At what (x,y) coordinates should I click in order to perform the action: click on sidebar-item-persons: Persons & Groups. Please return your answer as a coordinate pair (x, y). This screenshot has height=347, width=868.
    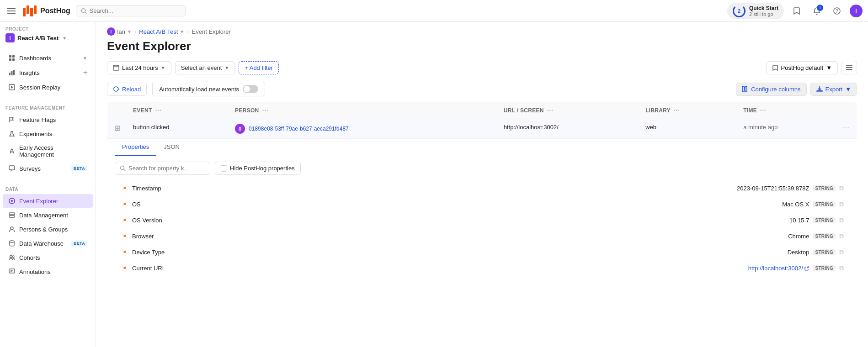
    Looking at the image, I should click on (48, 229).